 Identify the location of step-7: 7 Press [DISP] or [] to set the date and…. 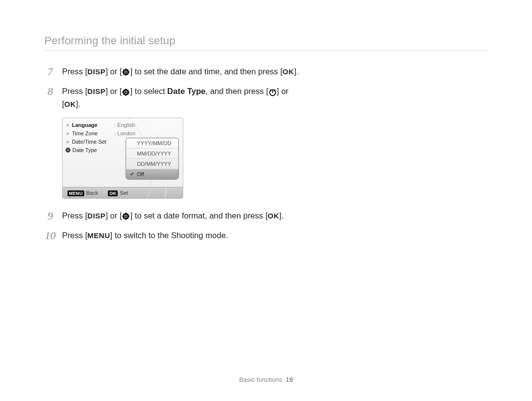
(175, 72).